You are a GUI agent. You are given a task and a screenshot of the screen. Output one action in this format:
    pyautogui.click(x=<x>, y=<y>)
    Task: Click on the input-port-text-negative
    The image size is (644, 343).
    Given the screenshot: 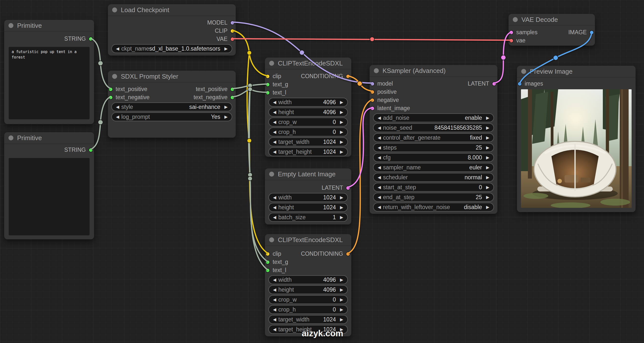 What is the action you would take?
    pyautogui.click(x=110, y=98)
    